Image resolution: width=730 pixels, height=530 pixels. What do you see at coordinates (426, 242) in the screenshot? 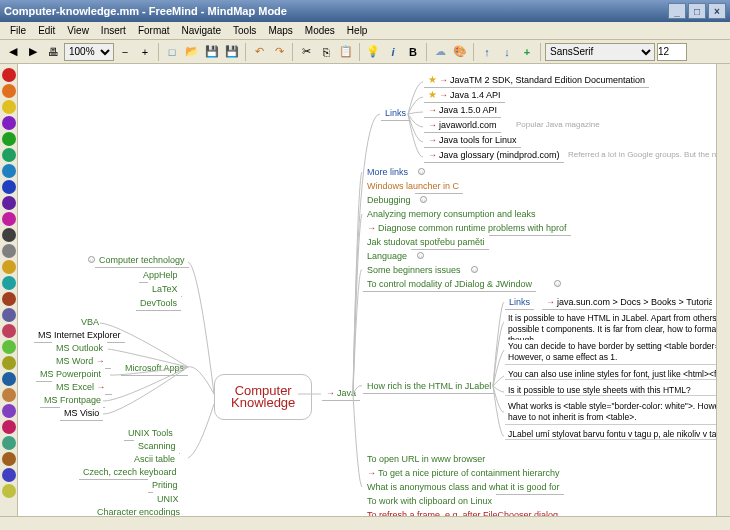
I see `node-jakstud: Jak studovat spotřebu paměti` at bounding box center [426, 242].